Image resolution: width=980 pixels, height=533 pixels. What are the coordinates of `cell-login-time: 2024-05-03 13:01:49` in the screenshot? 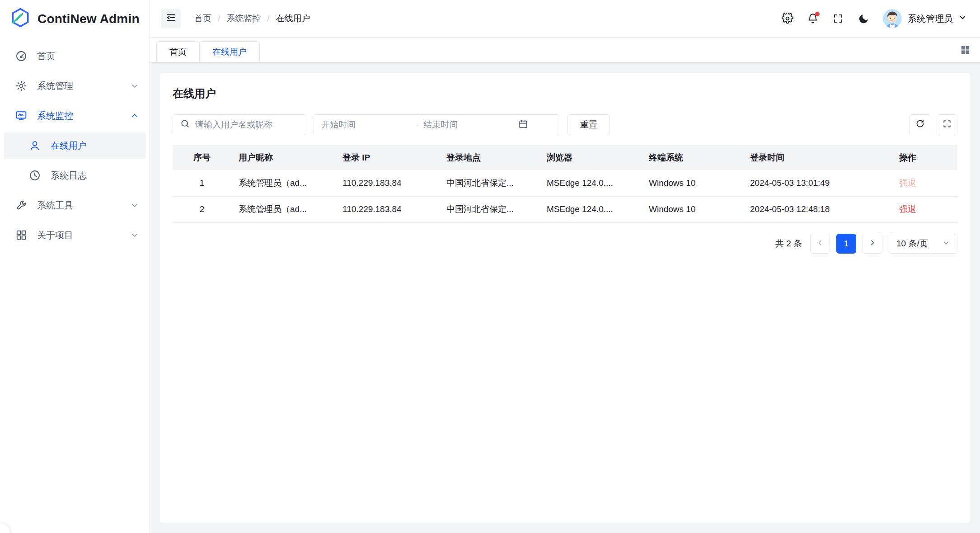 It's located at (817, 183).